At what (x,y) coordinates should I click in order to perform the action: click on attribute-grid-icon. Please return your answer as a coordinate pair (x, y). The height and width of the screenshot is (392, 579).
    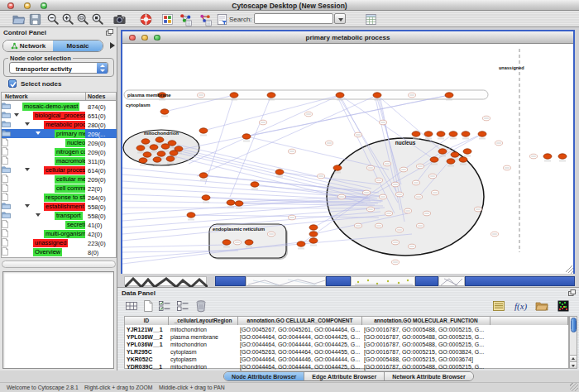
    Looking at the image, I should click on (132, 306).